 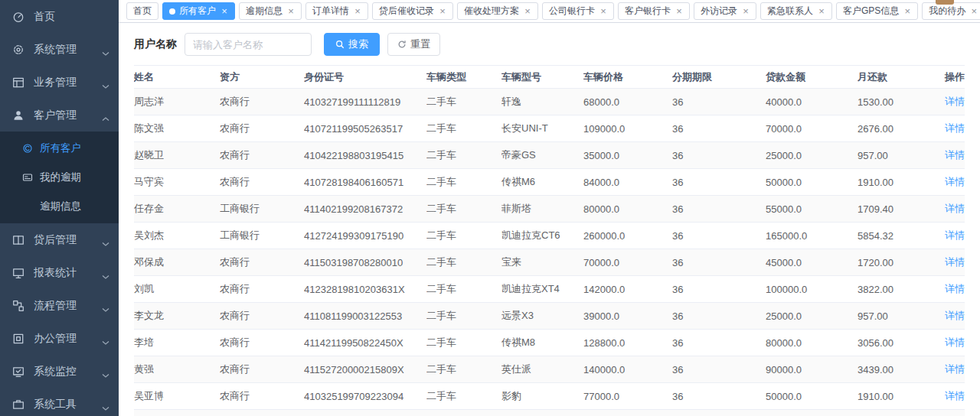 I want to click on column-header: 车辆型号, so click(x=542, y=77).